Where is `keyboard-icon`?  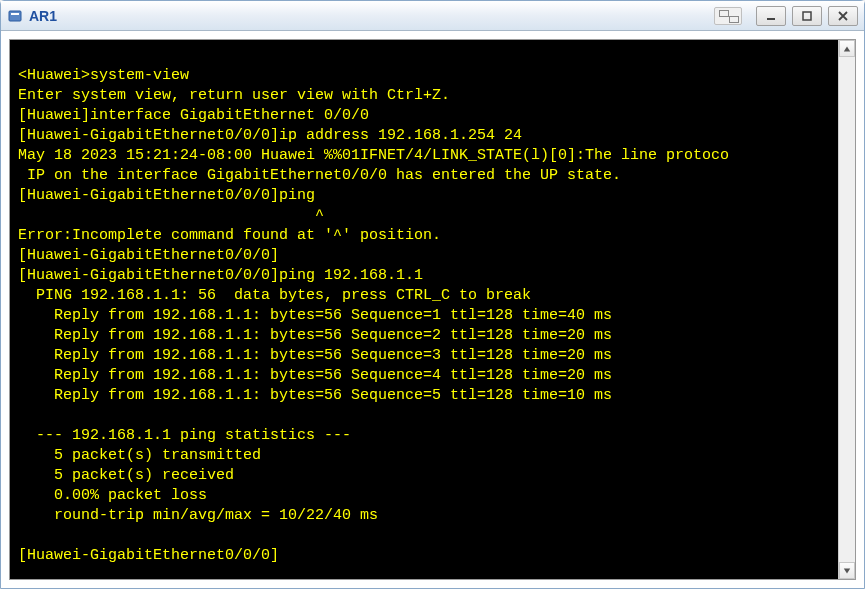
keyboard-icon is located at coordinates (728, 16).